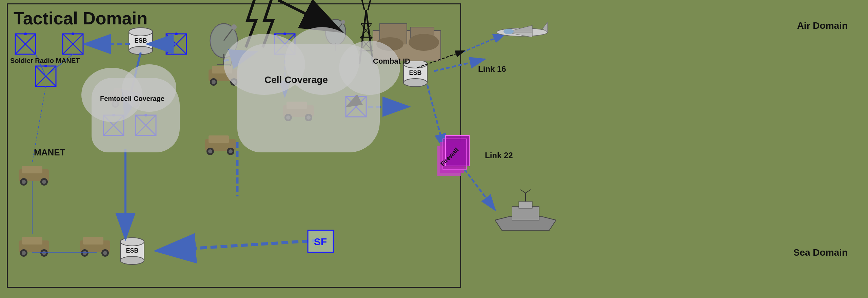 The height and width of the screenshot is (298, 868). What do you see at coordinates (149, 88) in the screenshot?
I see `femtocell-cloud-part3` at bounding box center [149, 88].